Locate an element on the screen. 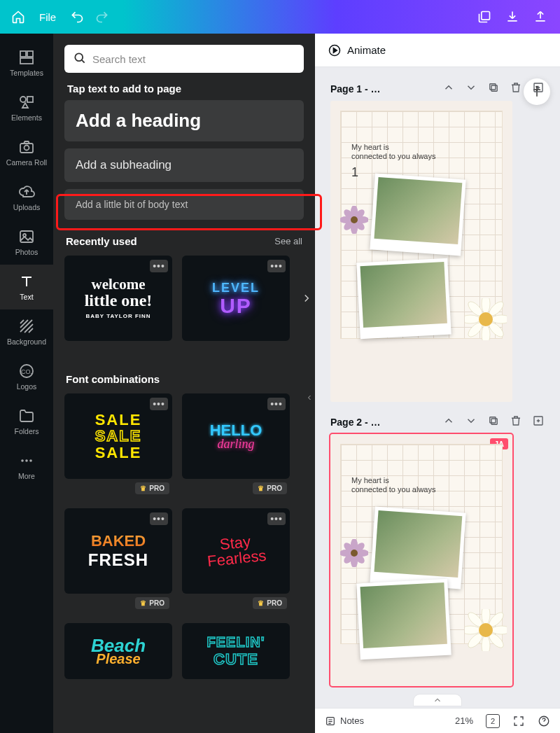 The height and width of the screenshot is (733, 560). share-button is located at coordinates (540, 17).